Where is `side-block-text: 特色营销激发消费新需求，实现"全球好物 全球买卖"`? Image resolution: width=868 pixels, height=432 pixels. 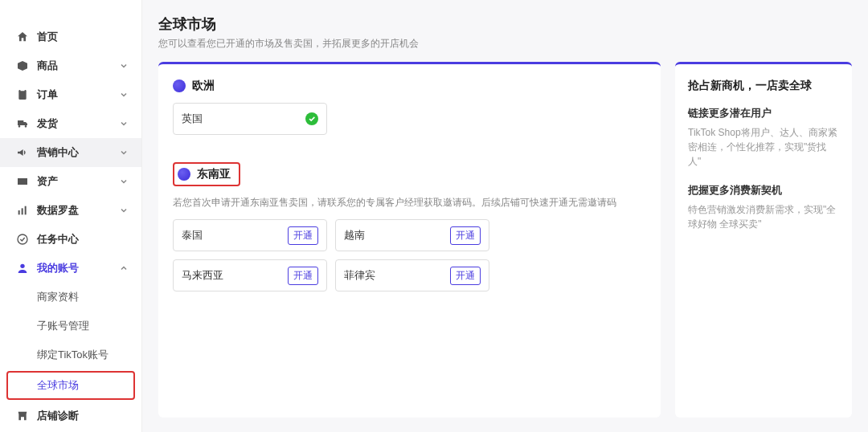
side-block-text: 特色营销激发消费新需求，实现"全球好物 全球买卖" is located at coordinates (764, 217).